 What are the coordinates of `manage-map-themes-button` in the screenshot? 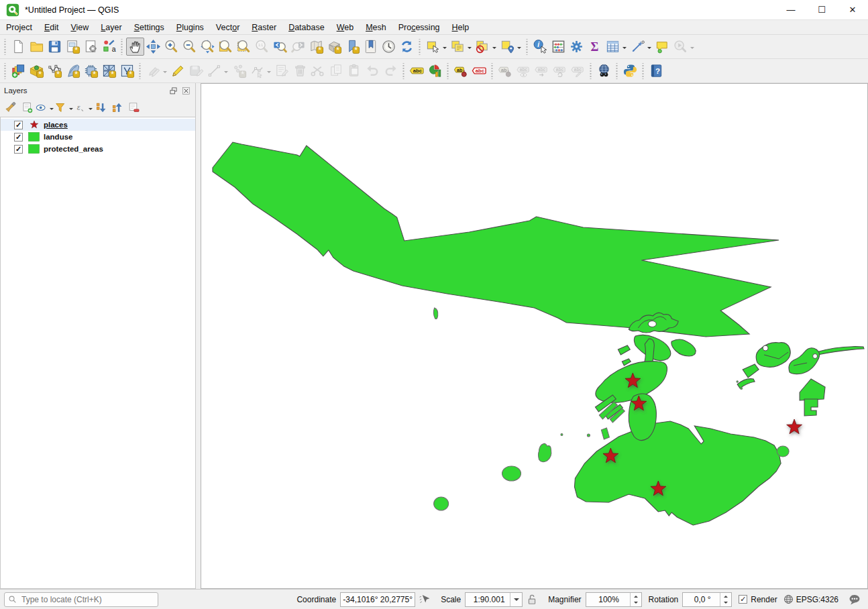 It's located at (44, 107).